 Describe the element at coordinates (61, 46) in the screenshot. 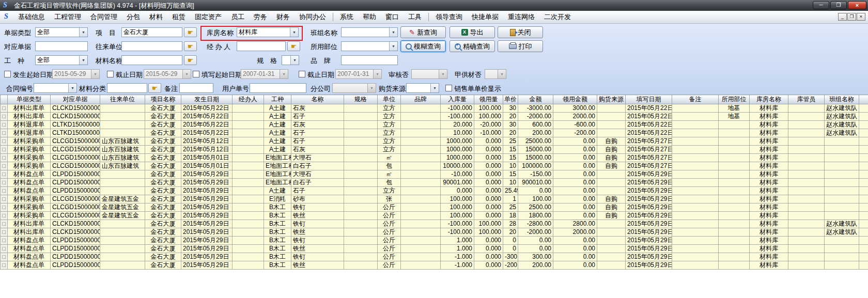

I see `ref-bill-input` at that location.